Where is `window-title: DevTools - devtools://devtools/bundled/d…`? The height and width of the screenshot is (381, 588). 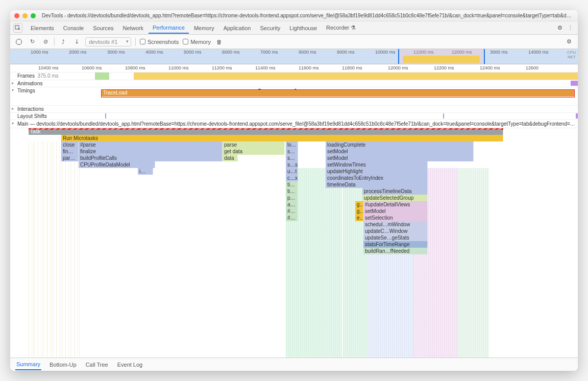
window-title: DevTools - devtools://devtools/bundled/d… is located at coordinates (308, 15).